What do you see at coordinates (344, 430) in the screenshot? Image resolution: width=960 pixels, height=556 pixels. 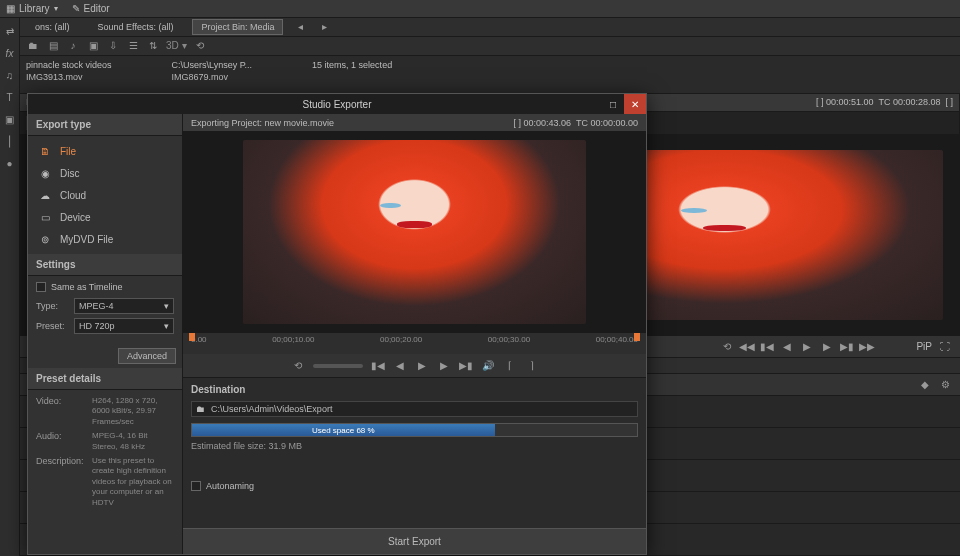 I see `disk-usage-fill: Used space 68 %` at bounding box center [344, 430].